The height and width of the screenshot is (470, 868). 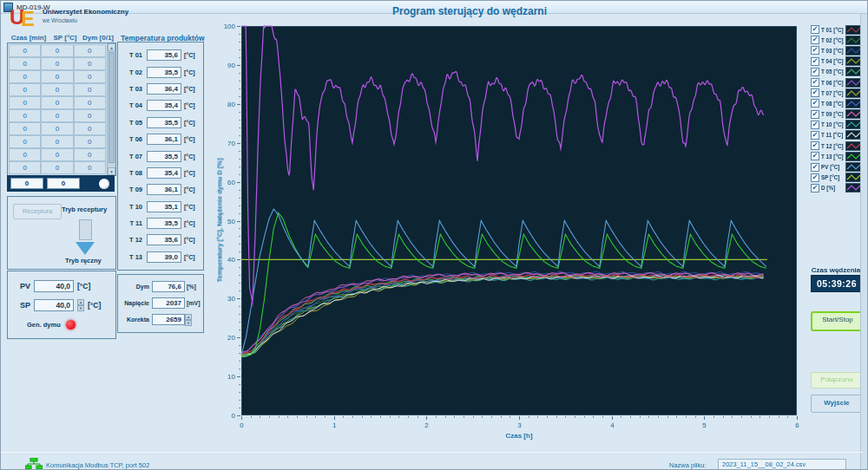 I want to click on sensor-label: T 04, so click(x=130, y=106).